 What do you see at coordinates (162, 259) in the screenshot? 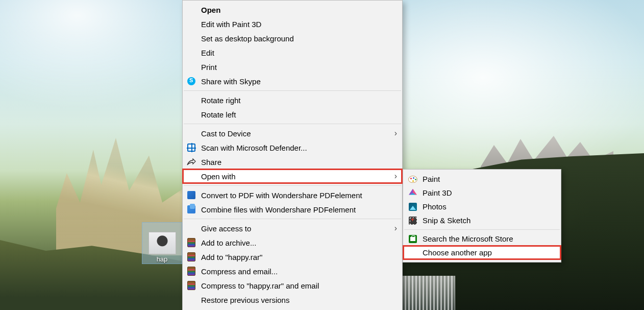
I see `file-label: hap` at bounding box center [162, 259].